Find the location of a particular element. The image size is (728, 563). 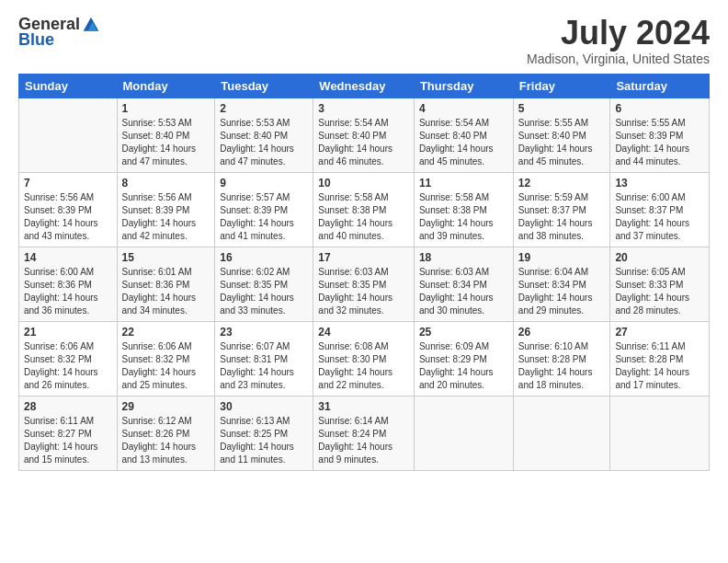

logo-icon is located at coordinates (91, 25).